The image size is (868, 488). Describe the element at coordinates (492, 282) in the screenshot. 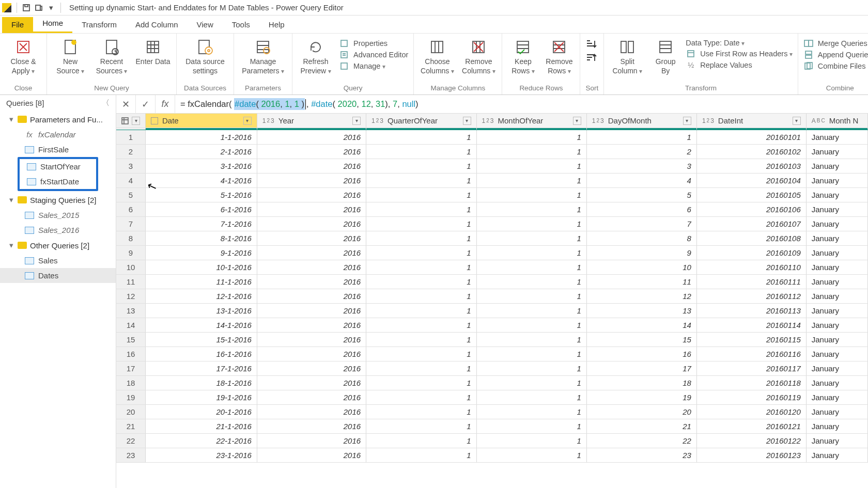

I see `table-row: 1111-1-20162016111120160111January` at that location.